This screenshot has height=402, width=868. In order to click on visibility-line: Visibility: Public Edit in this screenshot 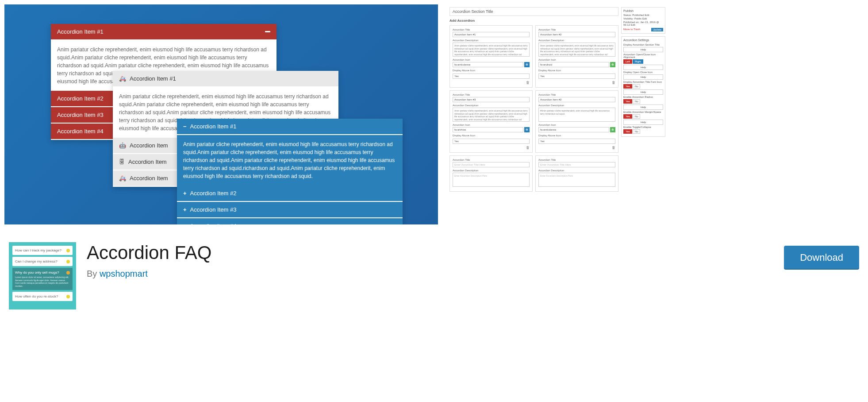, I will do `click(643, 19)`.